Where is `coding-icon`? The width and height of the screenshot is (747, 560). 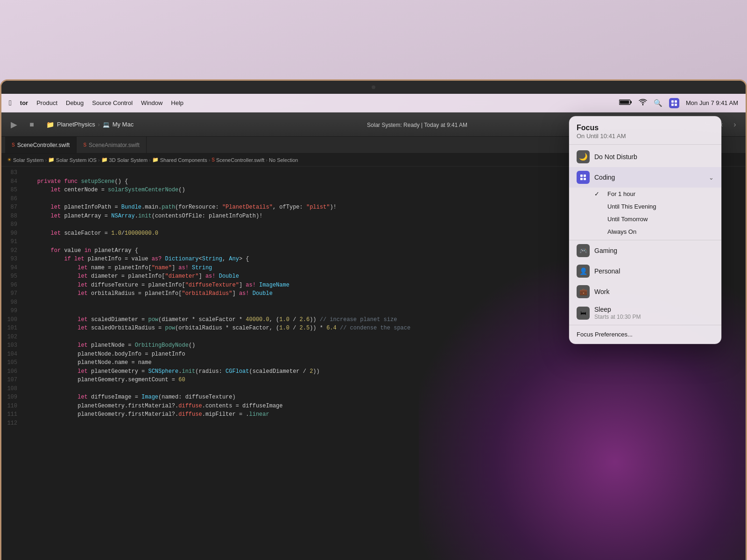
coding-icon is located at coordinates (583, 177).